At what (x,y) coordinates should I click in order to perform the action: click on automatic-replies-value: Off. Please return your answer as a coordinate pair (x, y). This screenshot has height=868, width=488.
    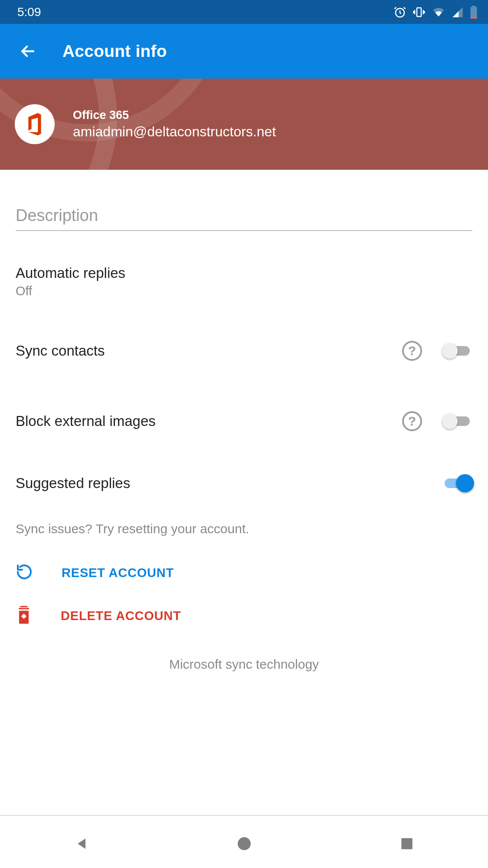
    Looking at the image, I should click on (244, 291).